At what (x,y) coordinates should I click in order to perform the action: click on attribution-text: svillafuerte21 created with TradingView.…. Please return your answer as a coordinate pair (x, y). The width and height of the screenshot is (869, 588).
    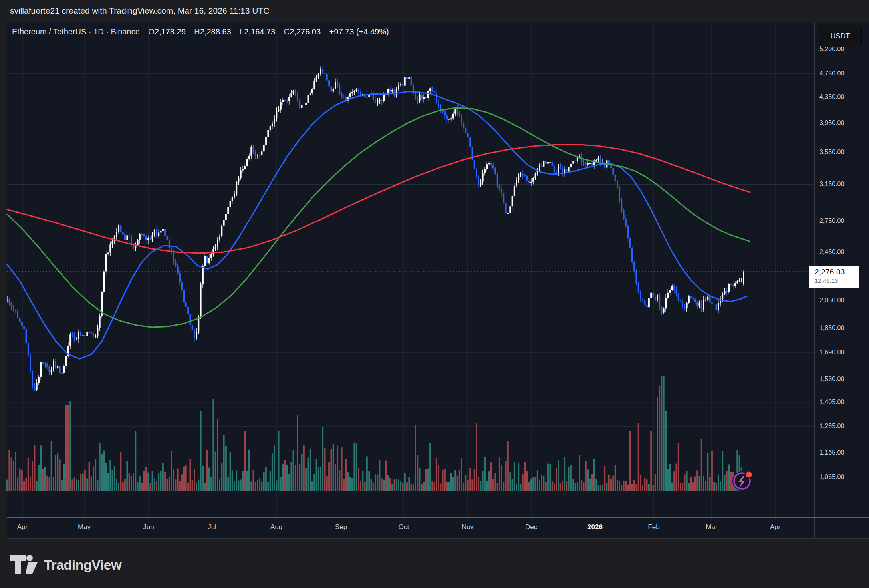
    Looking at the image, I should click on (140, 10).